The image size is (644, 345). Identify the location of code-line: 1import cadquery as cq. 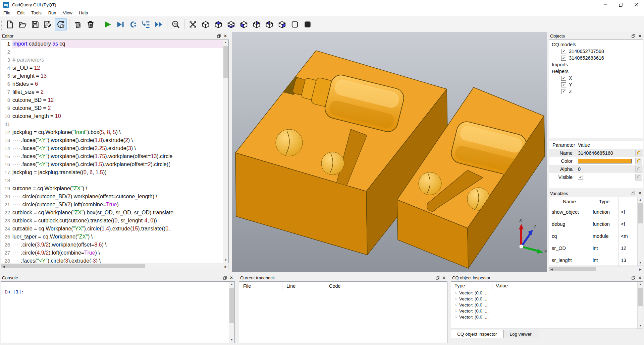
(112, 44).